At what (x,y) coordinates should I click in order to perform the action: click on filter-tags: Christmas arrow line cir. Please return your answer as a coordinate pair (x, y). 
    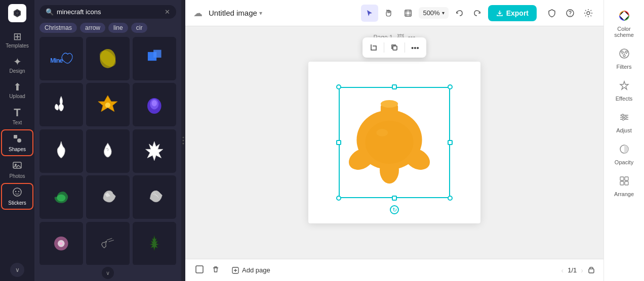
    Looking at the image, I should click on (108, 30).